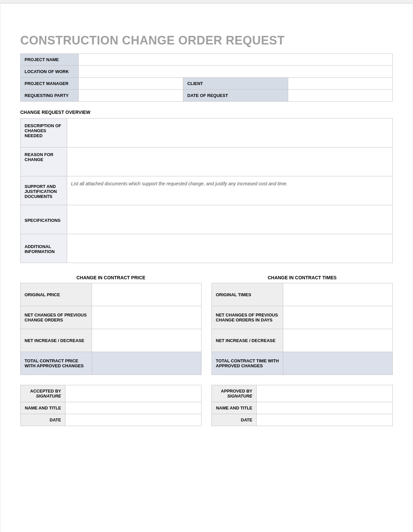 The image size is (413, 532). What do you see at coordinates (236, 72) in the screenshot?
I see `location-field` at bounding box center [236, 72].